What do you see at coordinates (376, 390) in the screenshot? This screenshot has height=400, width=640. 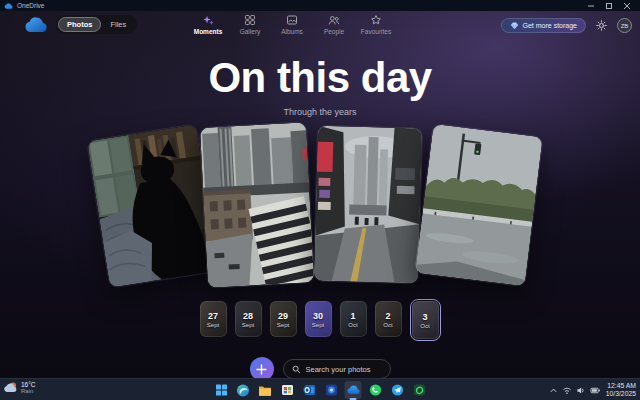 I see `whatsapp-icon` at bounding box center [376, 390].